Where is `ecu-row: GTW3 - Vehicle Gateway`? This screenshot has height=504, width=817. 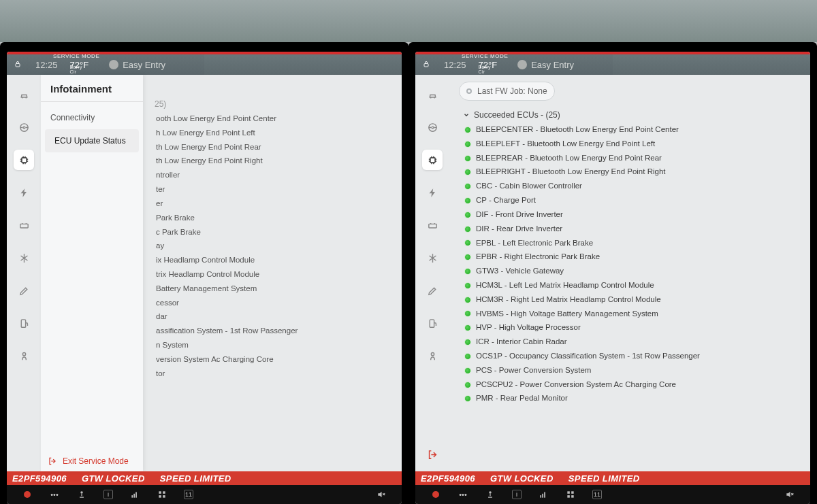
ecu-row: GTW3 - Vehicle Gateway is located at coordinates (633, 271).